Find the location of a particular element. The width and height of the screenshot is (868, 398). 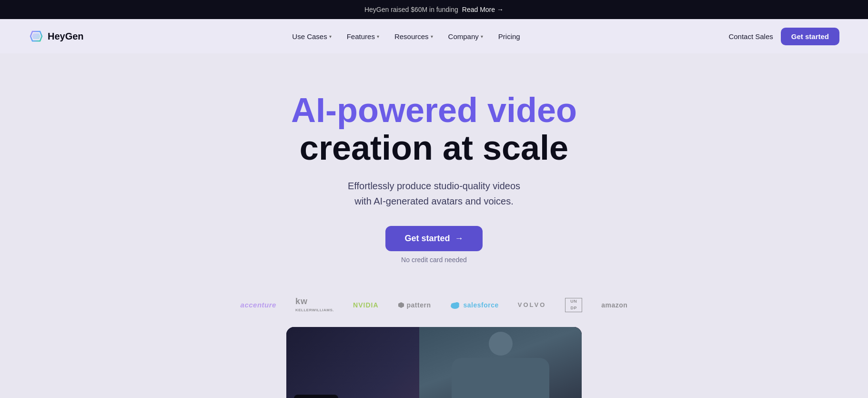

demo-video-container: Demo is located at coordinates (434, 362).